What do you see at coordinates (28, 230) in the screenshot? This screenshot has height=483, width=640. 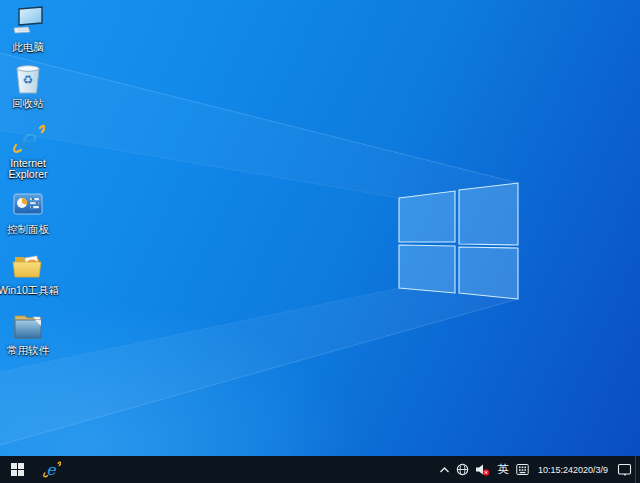 I see `icon-label: 控制面板` at bounding box center [28, 230].